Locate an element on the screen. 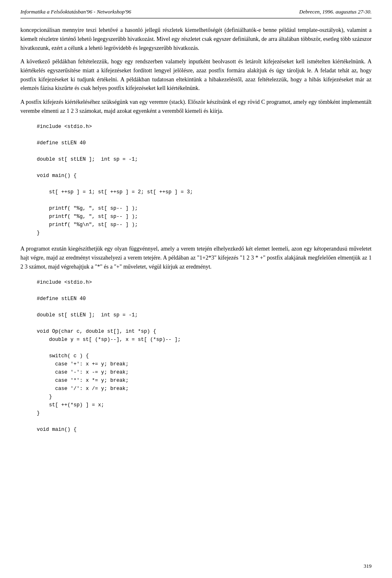 This screenshot has width=392, height=578. page-header: Informatika a Felsőoktatásban'96 - Netwo… is located at coordinates (196, 13).